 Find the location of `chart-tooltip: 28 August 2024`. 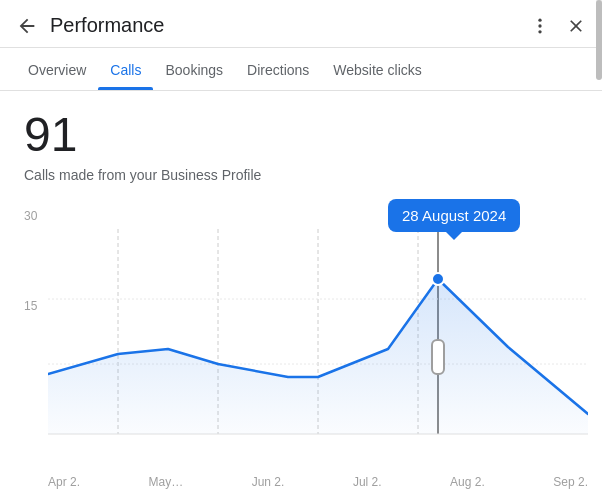

chart-tooltip: 28 August 2024 is located at coordinates (454, 216).